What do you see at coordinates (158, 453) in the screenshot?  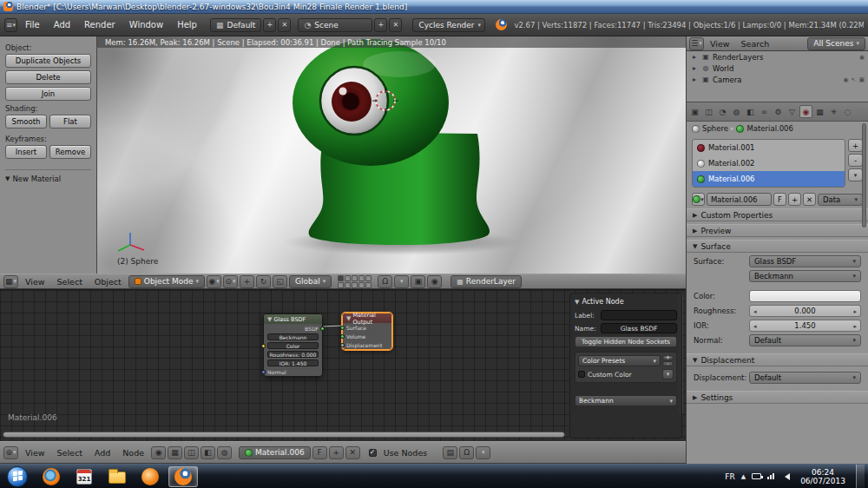 I see `tree-type-material-icon: ◉` at bounding box center [158, 453].